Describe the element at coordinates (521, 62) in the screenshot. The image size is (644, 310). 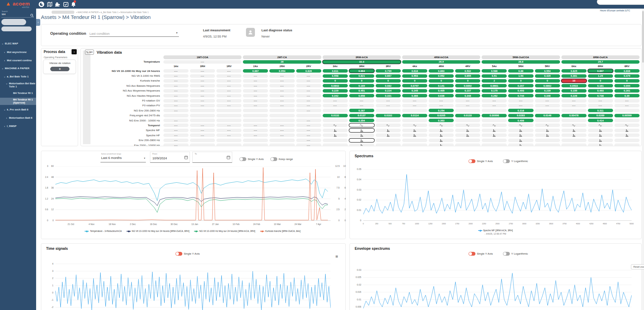
I see `vibration-cell: 28.8` at that location.